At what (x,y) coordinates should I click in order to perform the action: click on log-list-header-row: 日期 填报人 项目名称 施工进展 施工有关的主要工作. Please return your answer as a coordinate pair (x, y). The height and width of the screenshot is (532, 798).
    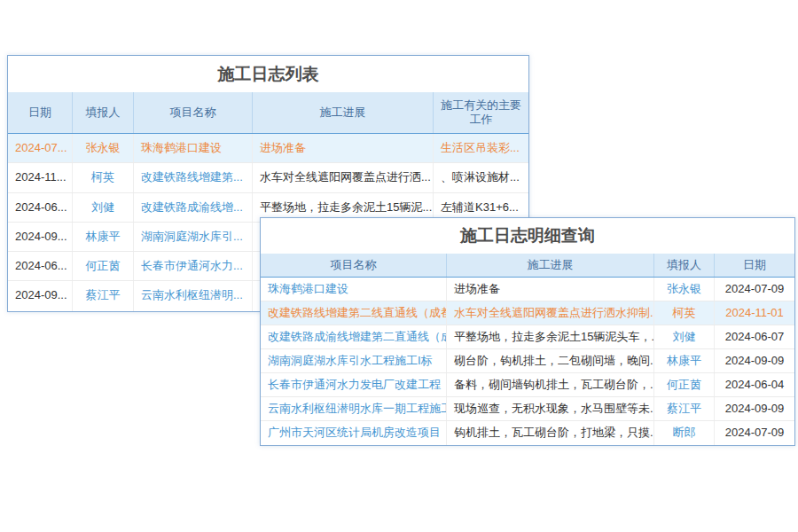
    Looking at the image, I should click on (268, 113).